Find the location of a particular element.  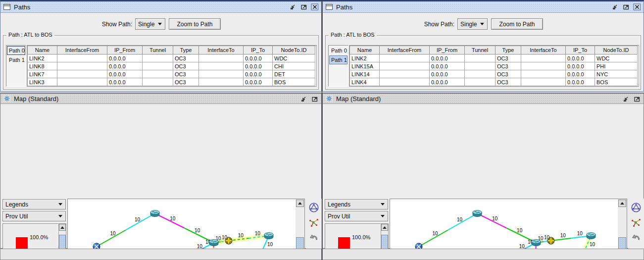

column-header: InterfaceTo is located at coordinates (544, 51).